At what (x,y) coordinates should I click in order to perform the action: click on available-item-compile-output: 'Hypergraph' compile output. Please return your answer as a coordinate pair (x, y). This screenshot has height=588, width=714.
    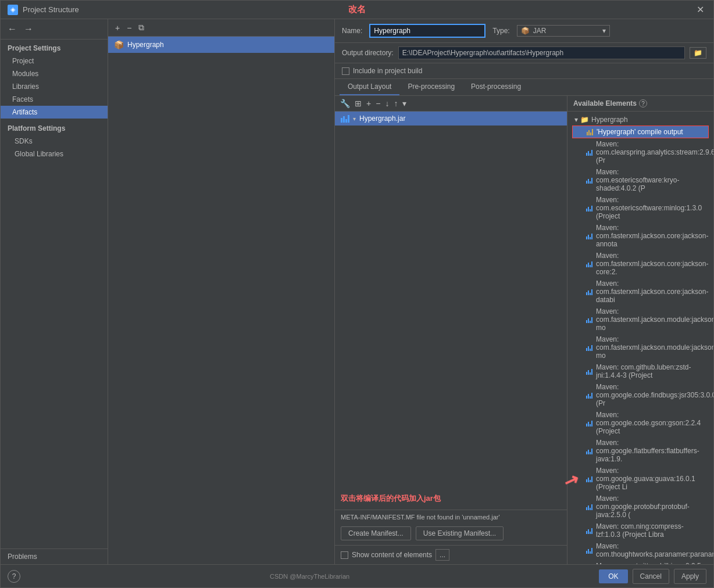
    Looking at the image, I should click on (641, 132).